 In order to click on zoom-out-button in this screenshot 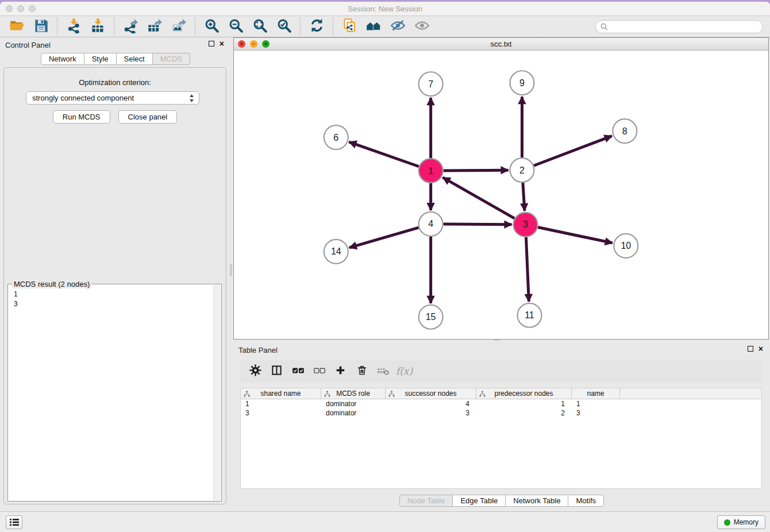, I will do `click(236, 26)`.